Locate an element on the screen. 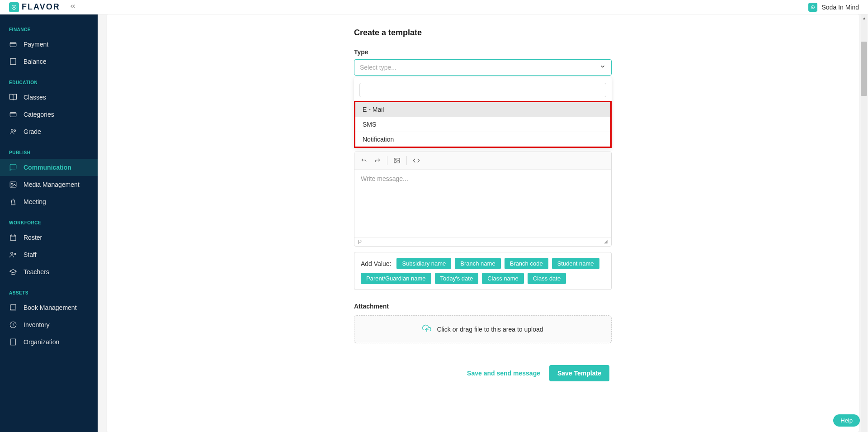  scrollbar-thumb is located at coordinates (864, 69).